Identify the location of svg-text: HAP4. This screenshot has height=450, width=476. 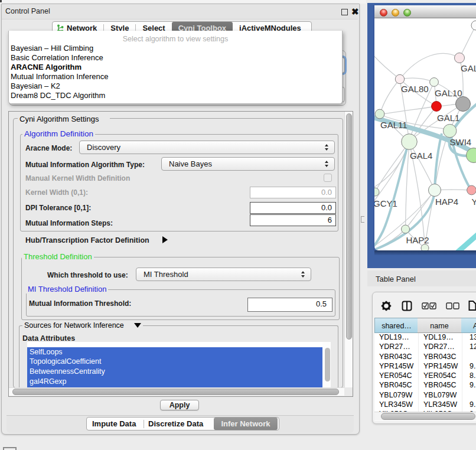
(446, 202).